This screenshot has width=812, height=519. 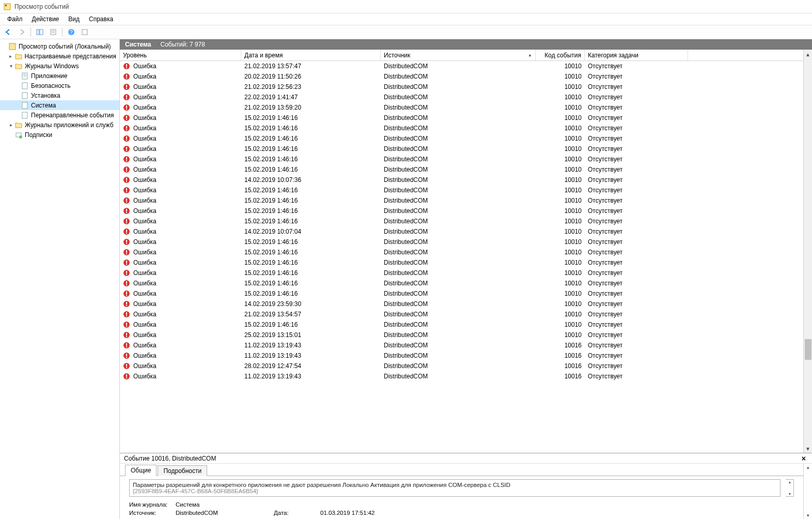 I want to click on tab-general: Общие, so click(x=140, y=470).